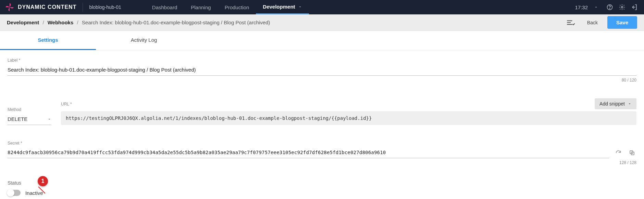 Image resolution: width=644 pixels, height=199 pixels. I want to click on save-button: Save, so click(622, 23).